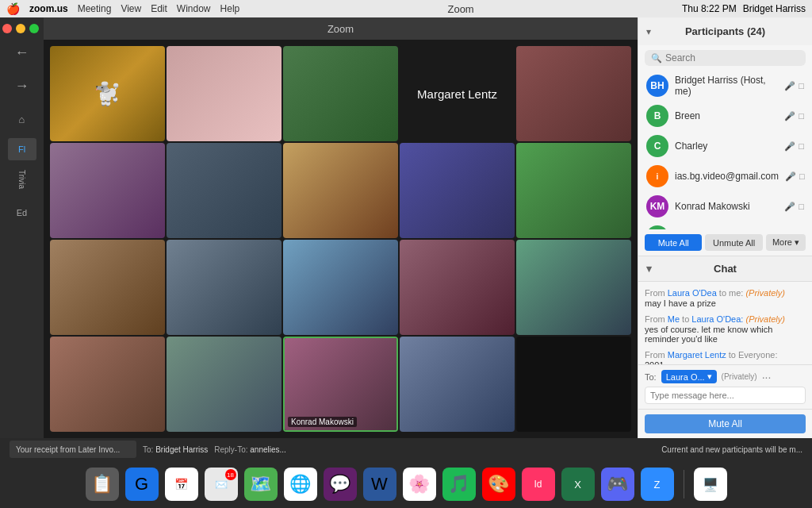  Describe the element at coordinates (725, 58) in the screenshot. I see `participants-search-bar: 🔍` at that location.